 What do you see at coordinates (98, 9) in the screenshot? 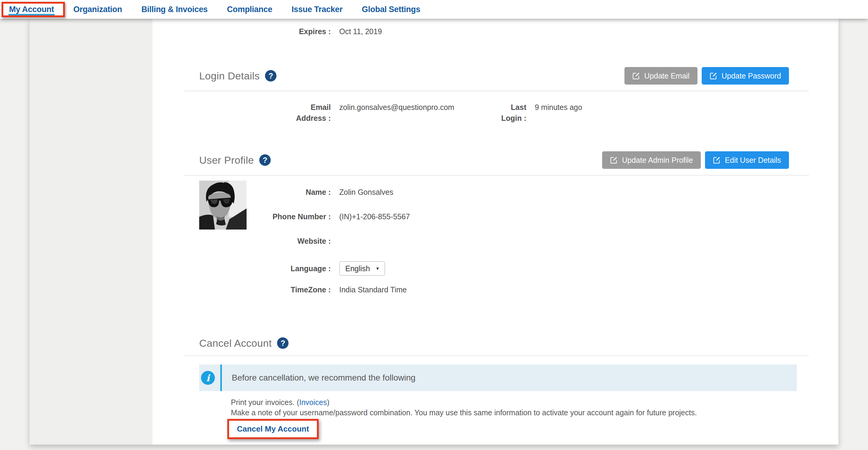
I see `tab-organization-label: Organization` at bounding box center [98, 9].